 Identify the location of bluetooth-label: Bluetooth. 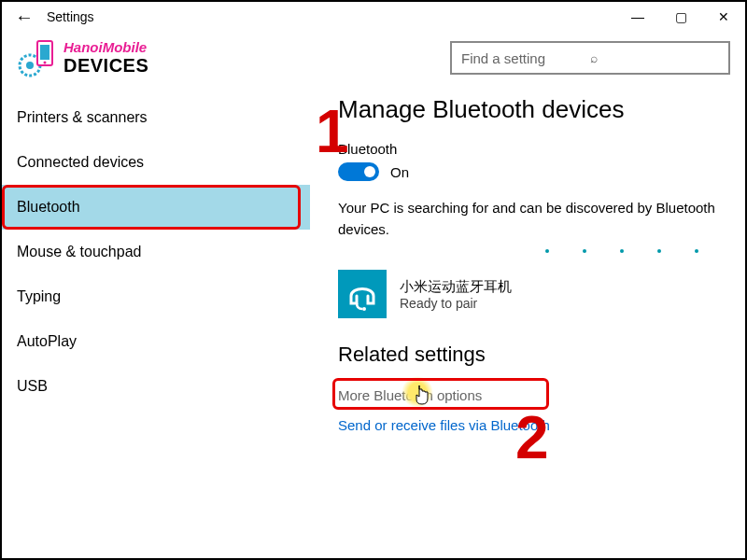
(532, 149).